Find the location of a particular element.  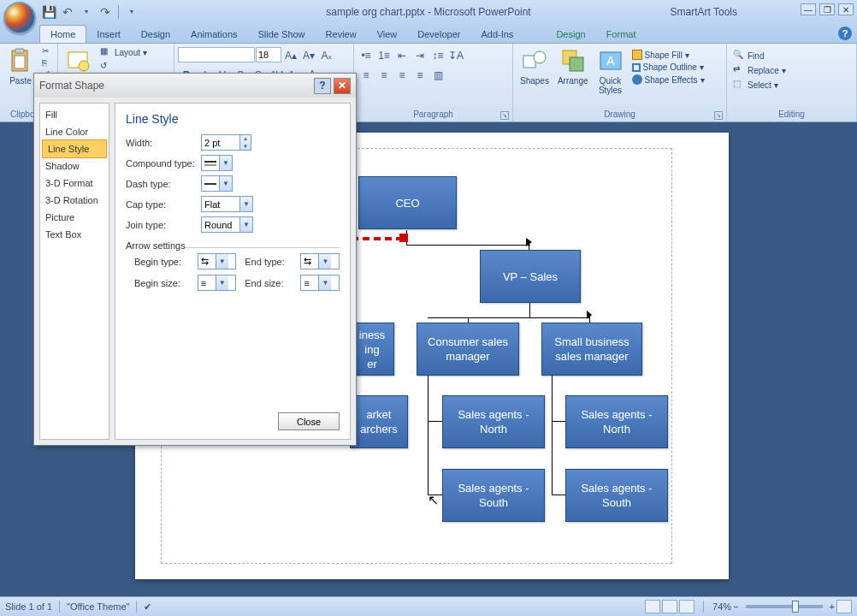

align-right-icon: ≡ is located at coordinates (402, 75).